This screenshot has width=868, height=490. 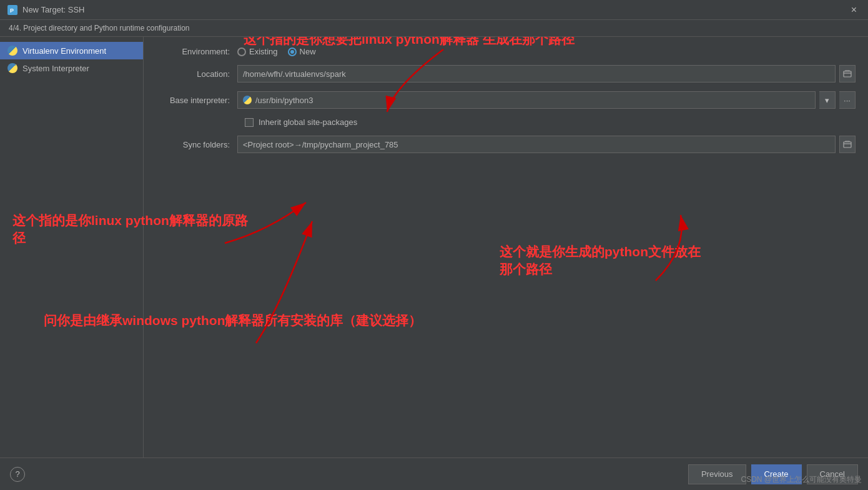 I want to click on radio-existing-circle, so click(x=242, y=52).